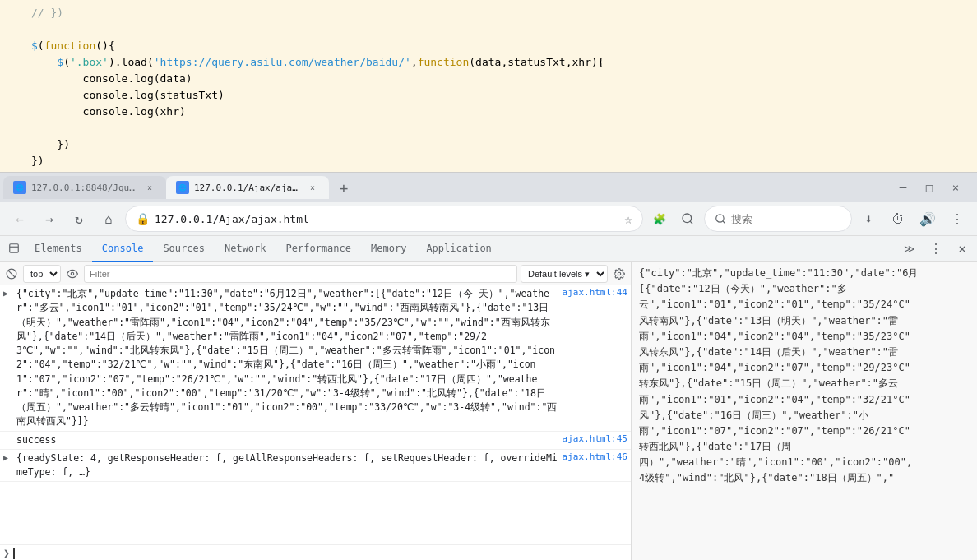 Image resolution: width=977 pixels, height=560 pixels. Describe the element at coordinates (183, 187) in the screenshot. I see `tab-2-favicon: 🌐` at that location.